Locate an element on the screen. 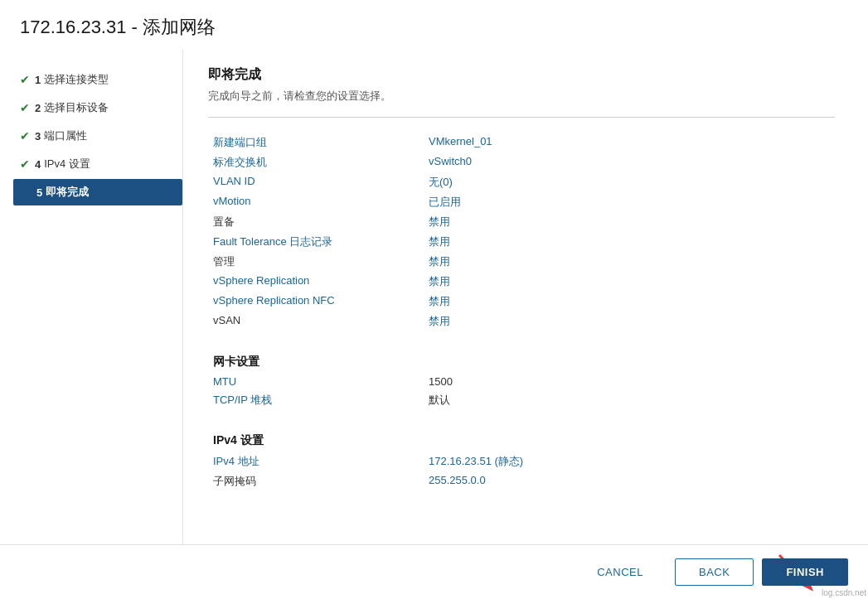  row-label: 标准交换机 is located at coordinates (316, 162).